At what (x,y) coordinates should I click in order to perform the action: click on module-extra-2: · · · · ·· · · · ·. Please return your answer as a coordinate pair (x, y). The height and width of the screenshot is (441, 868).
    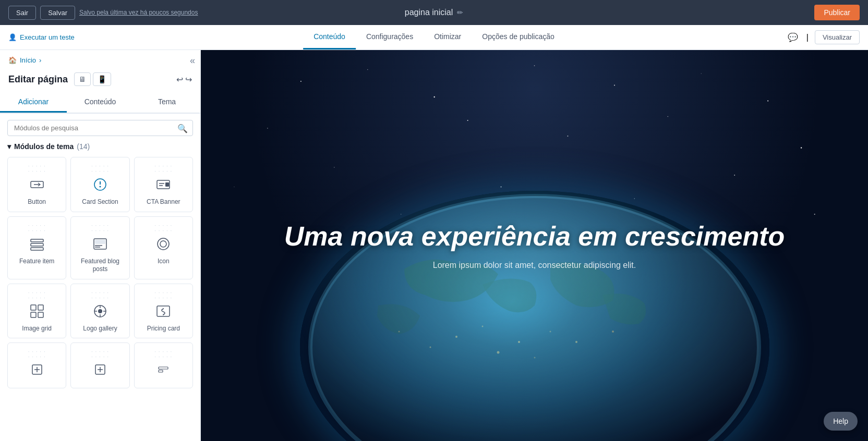
    Looking at the image, I should click on (100, 365).